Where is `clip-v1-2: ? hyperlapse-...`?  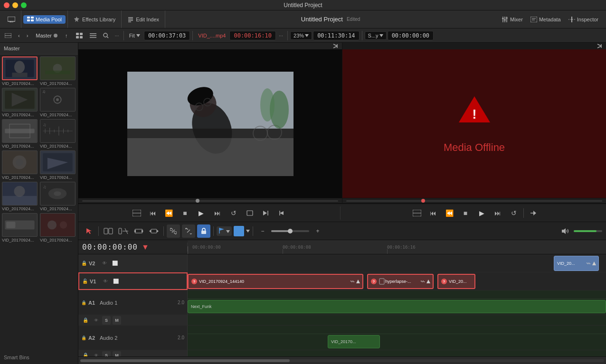
clip-v1-2: ? hyperlapse-... is located at coordinates (400, 281).